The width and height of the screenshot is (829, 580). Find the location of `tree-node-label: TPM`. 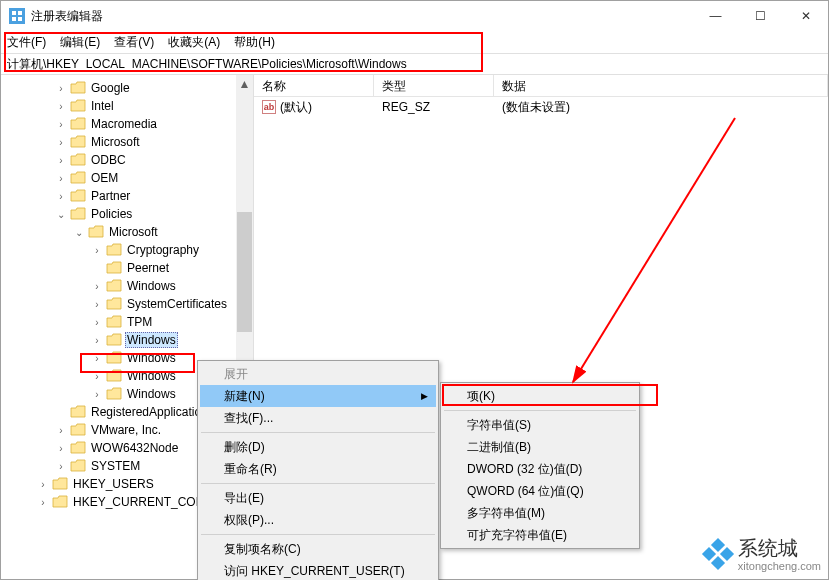

tree-node-label: TPM is located at coordinates (140, 322).